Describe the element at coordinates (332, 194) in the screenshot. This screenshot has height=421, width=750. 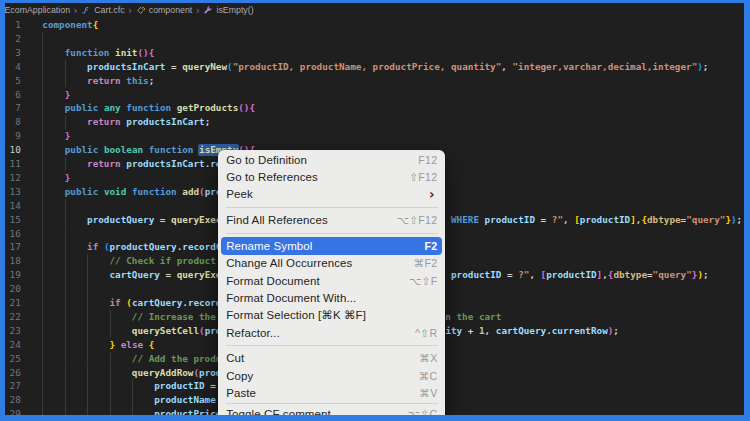
I see `menu-item-peek: Peek›` at that location.